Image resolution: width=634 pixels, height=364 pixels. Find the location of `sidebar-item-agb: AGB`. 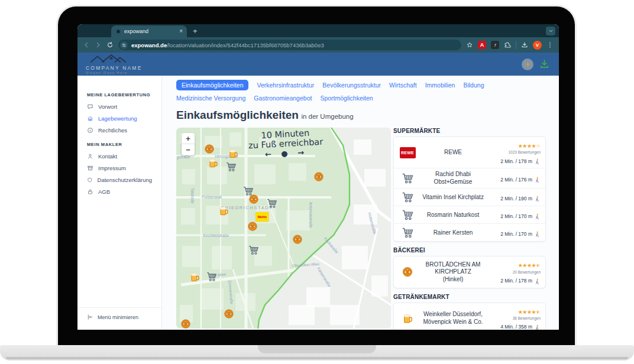

sidebar-item-agb: AGB is located at coordinates (119, 191).